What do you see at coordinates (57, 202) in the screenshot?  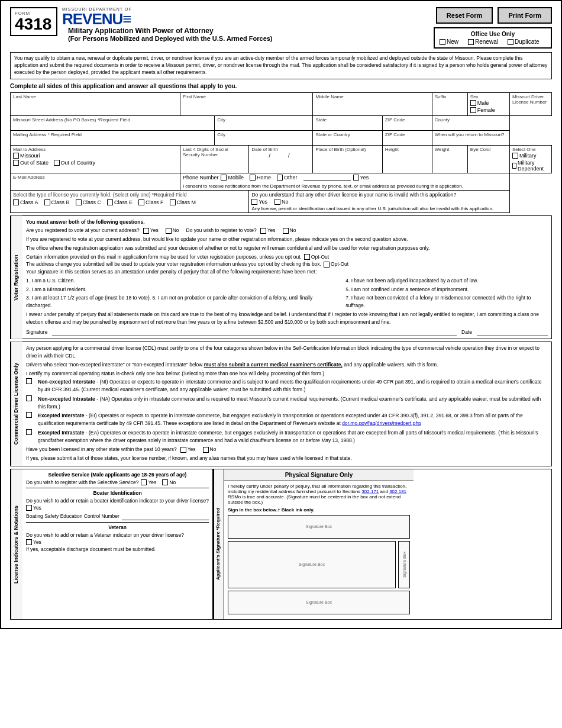 I see `class-b-option: Class B` at bounding box center [57, 202].